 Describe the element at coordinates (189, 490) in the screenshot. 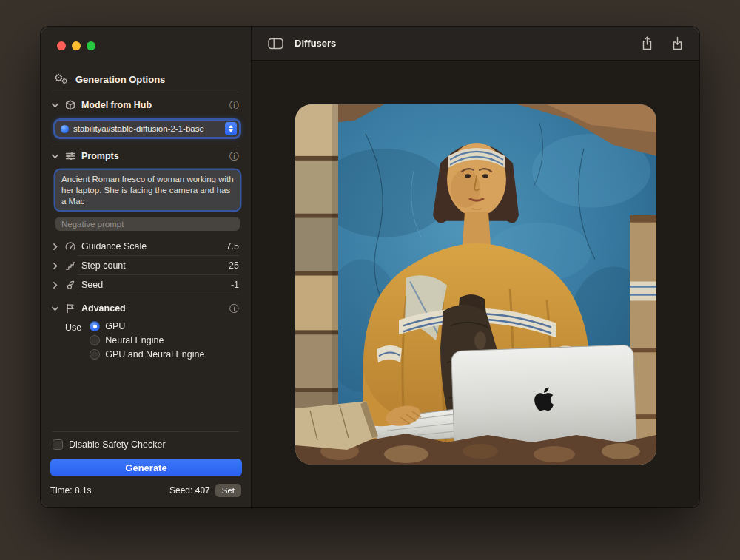

I see `seed-status: Seed: 407` at that location.